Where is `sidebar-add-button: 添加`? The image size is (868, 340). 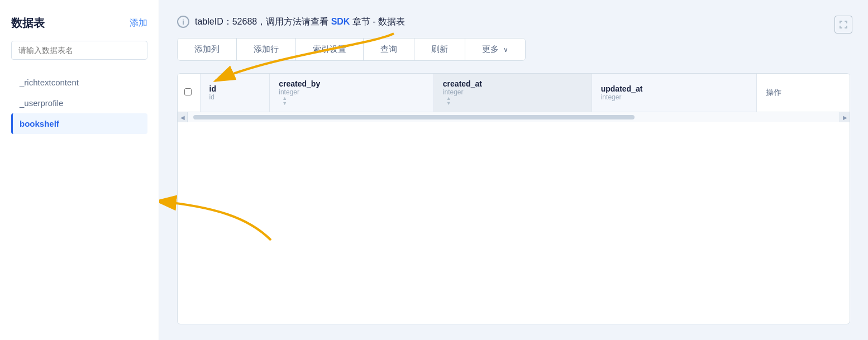
sidebar-add-button: 添加 is located at coordinates (139, 23).